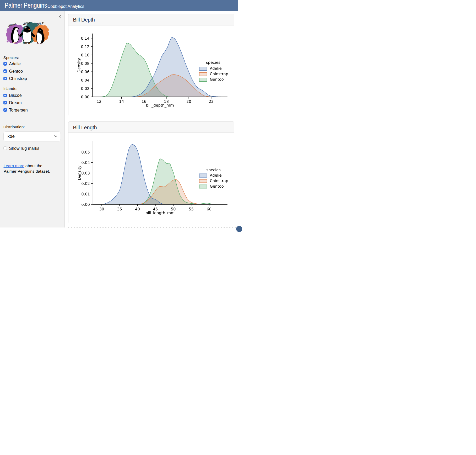  I want to click on svg-text: ADÉLIE!, so click(40, 23).